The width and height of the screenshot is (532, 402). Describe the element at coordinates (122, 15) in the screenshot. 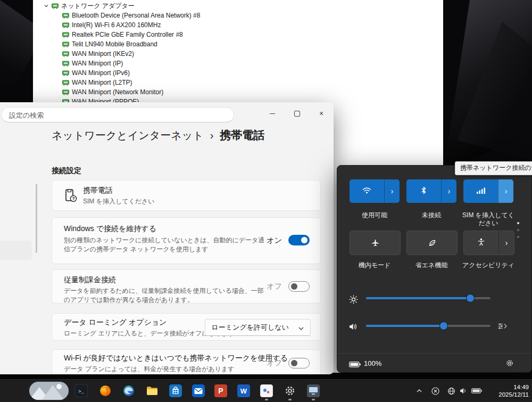

I see `tree-node-adapter: Bluetooth Device (Personal Area Network)…` at that location.